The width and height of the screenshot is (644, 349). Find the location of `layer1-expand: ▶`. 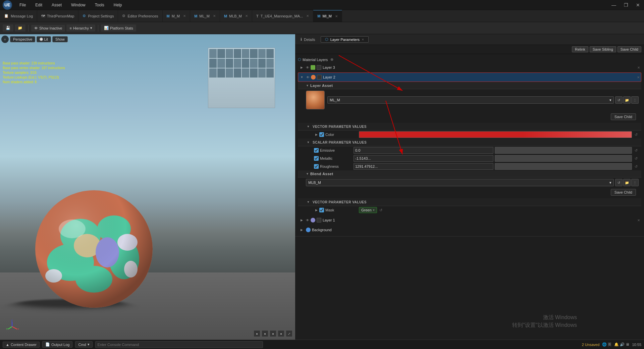

layer1-expand: ▶ is located at coordinates (302, 220).